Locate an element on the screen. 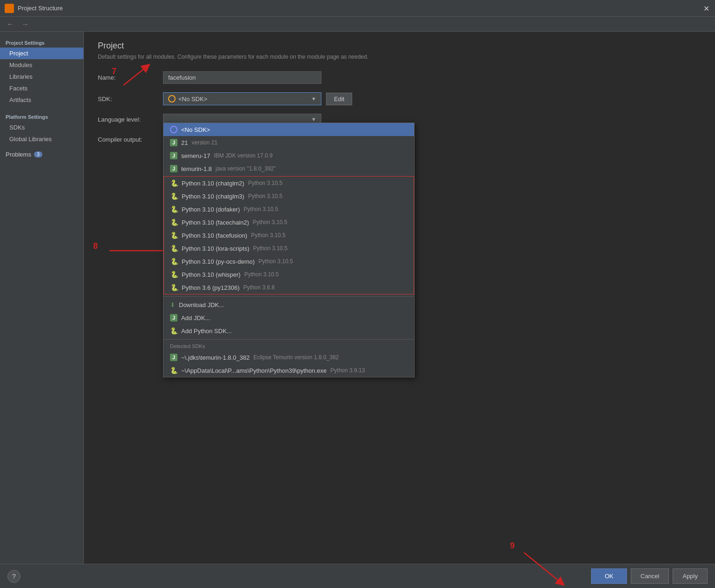 Image resolution: width=715 pixels, height=588 pixels. forward-button: → is located at coordinates (25, 24).